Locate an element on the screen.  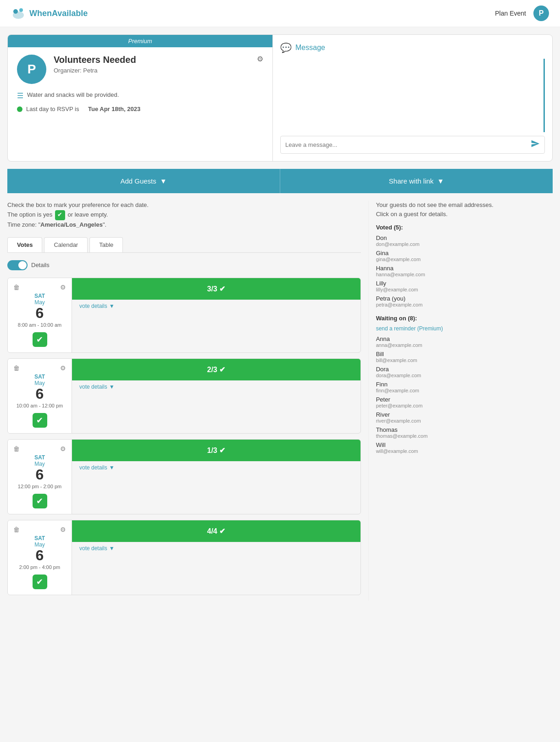
date-left-2: 🗑 ⚙ SAT May 6 12:00 pm - 2:00 pm ✔ is located at coordinates (40, 477).